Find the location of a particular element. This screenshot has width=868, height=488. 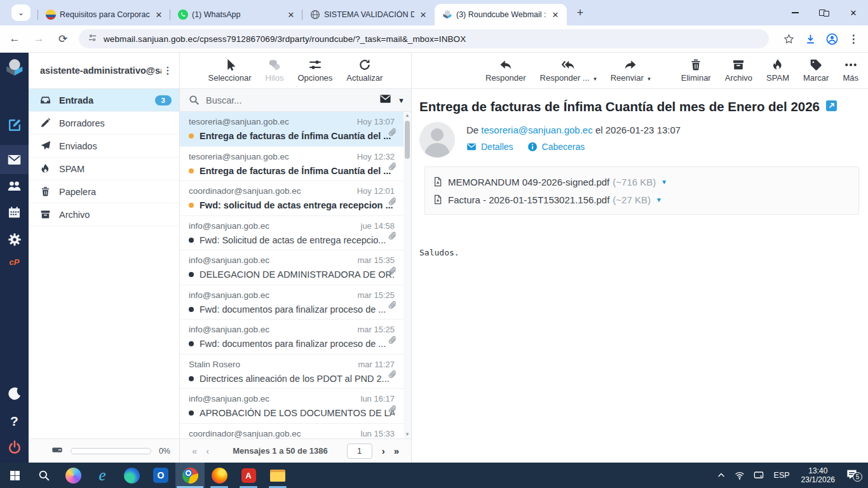

attachment-menu-caret-icon: ▼ is located at coordinates (664, 182).